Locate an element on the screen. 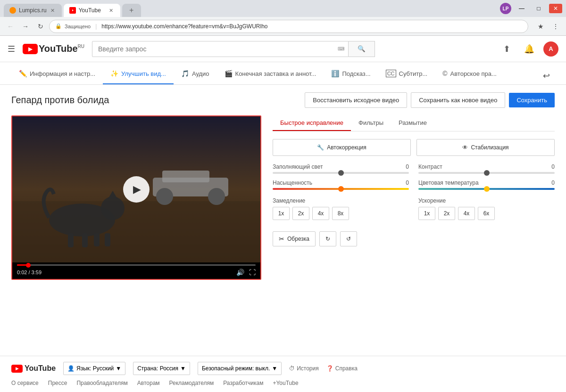 Image resolution: width=566 pixels, height=392 pixels. tab-youtube-close: ✕ is located at coordinates (111, 10).